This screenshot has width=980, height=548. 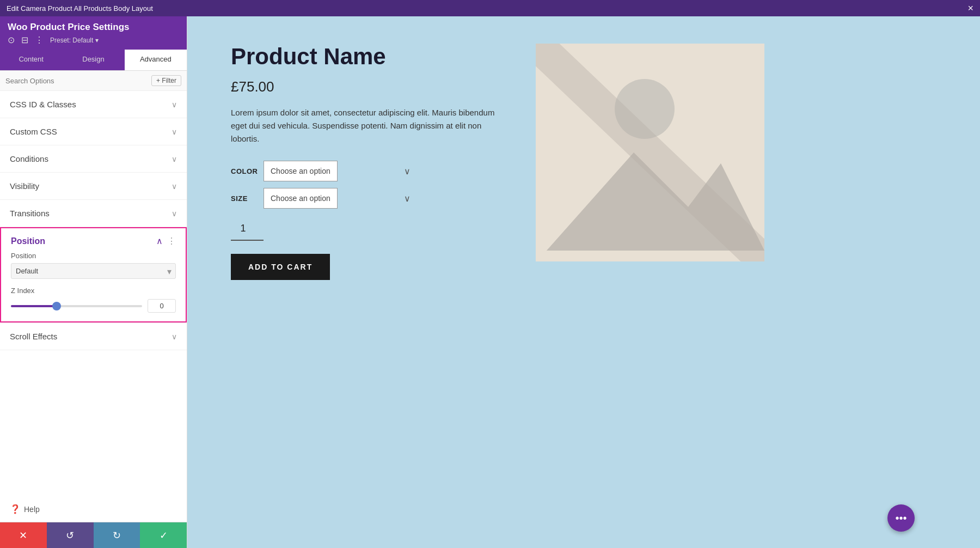 I want to click on bottom-toolbar: ✕ ↺ ↻ ✓, so click(x=94, y=535).